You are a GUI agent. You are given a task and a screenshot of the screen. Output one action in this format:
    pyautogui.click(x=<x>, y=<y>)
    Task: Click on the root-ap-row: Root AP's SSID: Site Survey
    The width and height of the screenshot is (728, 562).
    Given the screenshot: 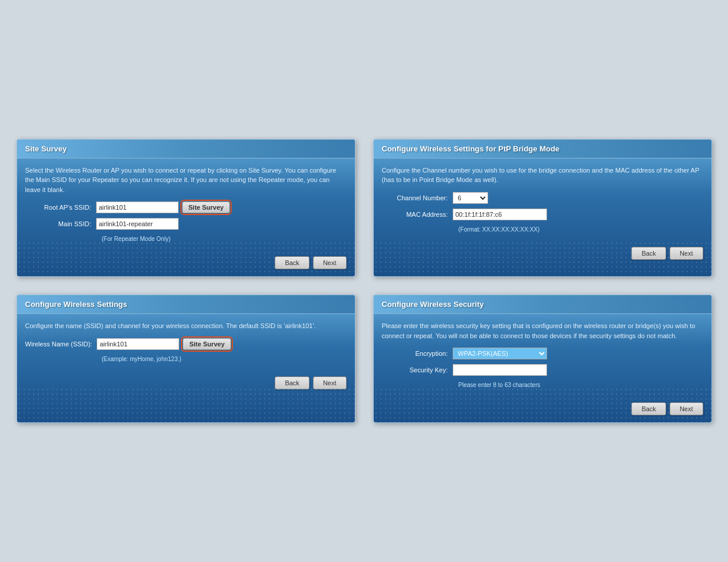 What is the action you would take?
    pyautogui.click(x=186, y=207)
    